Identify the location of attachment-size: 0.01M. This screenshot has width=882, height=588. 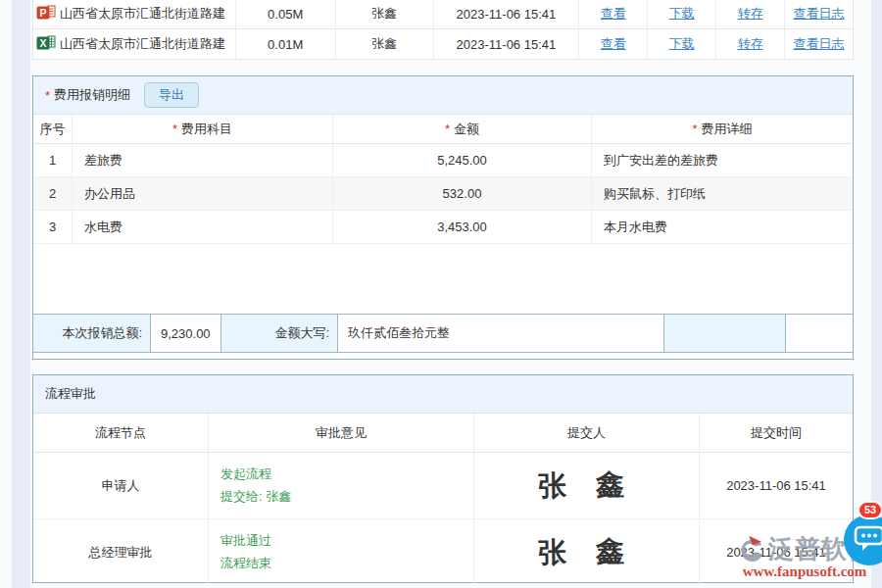
(286, 44).